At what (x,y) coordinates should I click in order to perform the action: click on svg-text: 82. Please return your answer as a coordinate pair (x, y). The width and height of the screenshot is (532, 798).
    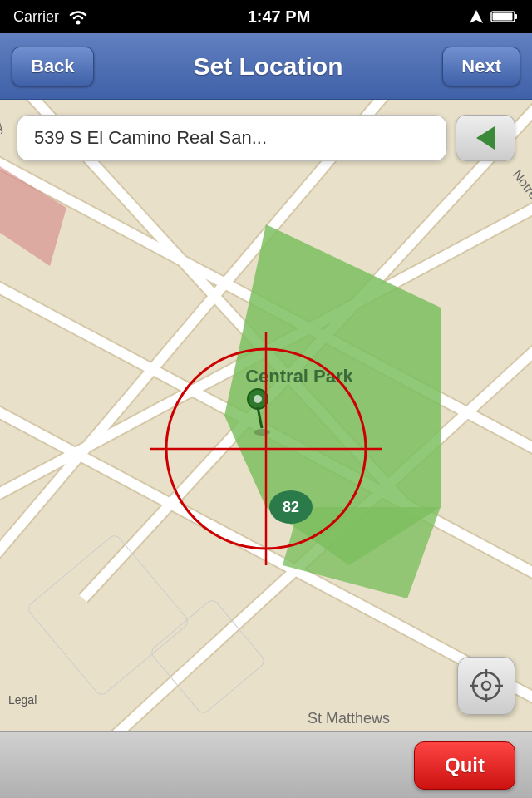
    Looking at the image, I should click on (291, 507).